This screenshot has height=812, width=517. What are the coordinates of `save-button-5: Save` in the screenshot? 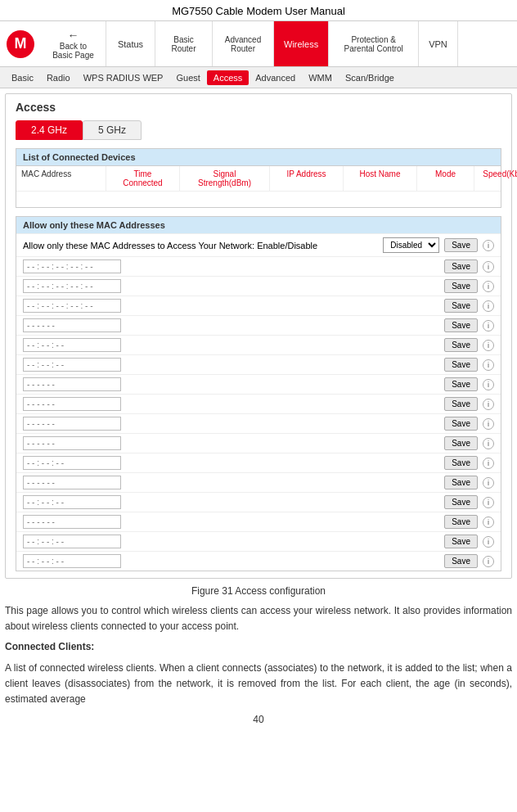 It's located at (461, 345).